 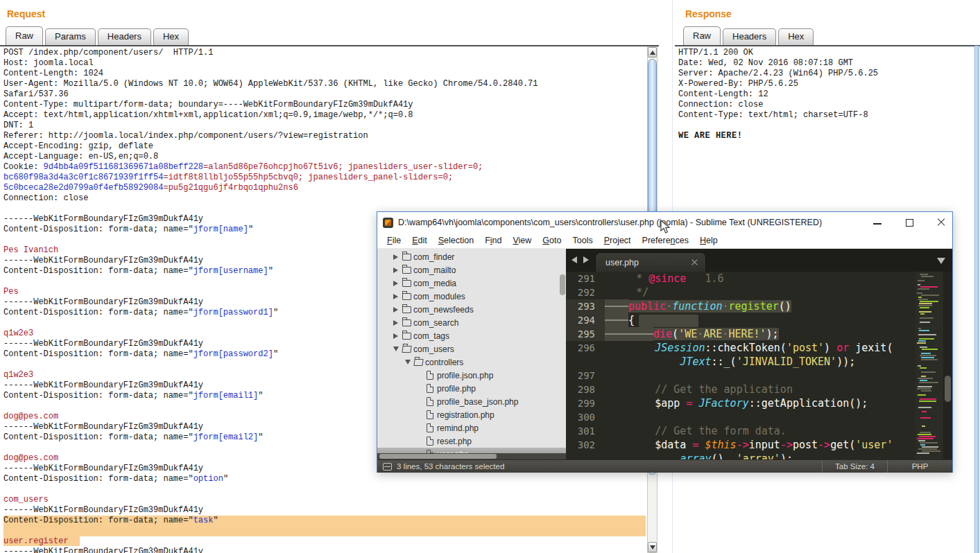 I want to click on editor-scrollbar, so click(x=947, y=366).